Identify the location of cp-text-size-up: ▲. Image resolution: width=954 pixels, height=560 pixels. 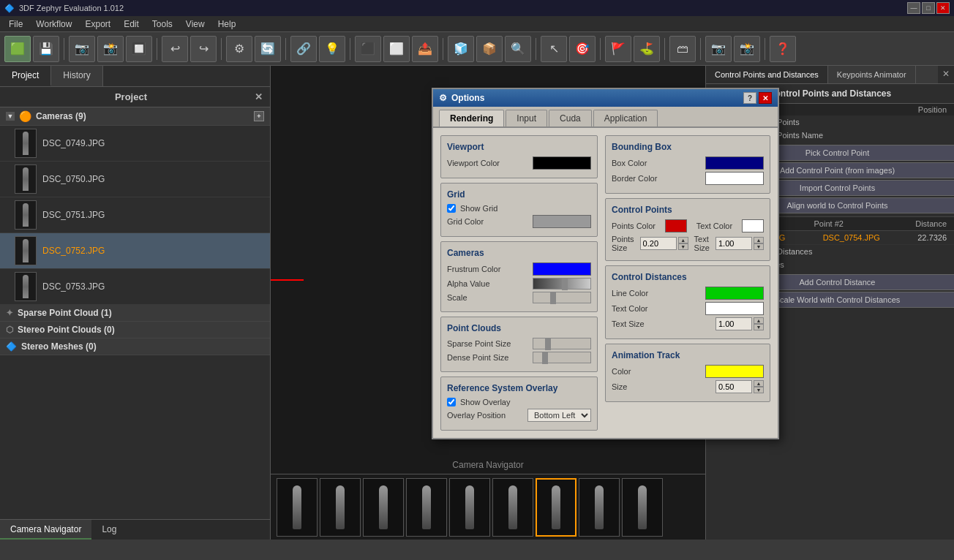
(759, 240).